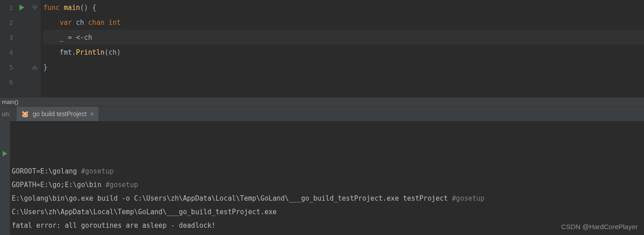  I want to click on fold-open-icon, so click(35, 8).